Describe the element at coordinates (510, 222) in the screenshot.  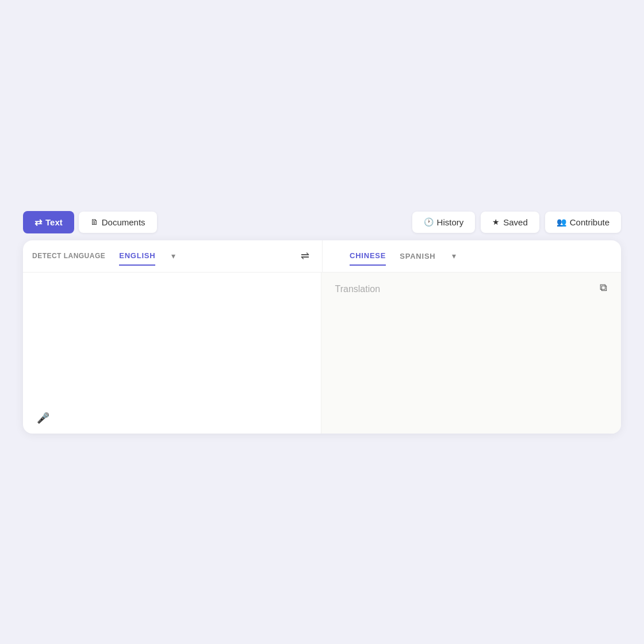
I see `saved-button: ★ Saved` at that location.